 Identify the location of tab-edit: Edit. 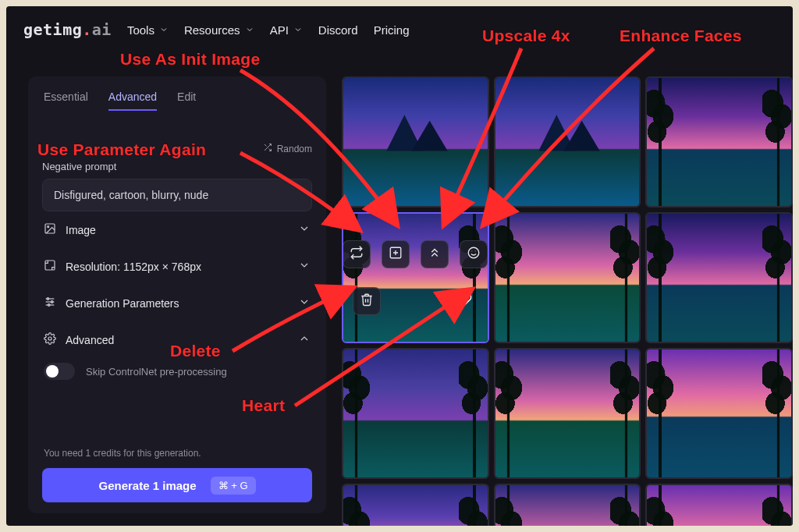
(186, 101).